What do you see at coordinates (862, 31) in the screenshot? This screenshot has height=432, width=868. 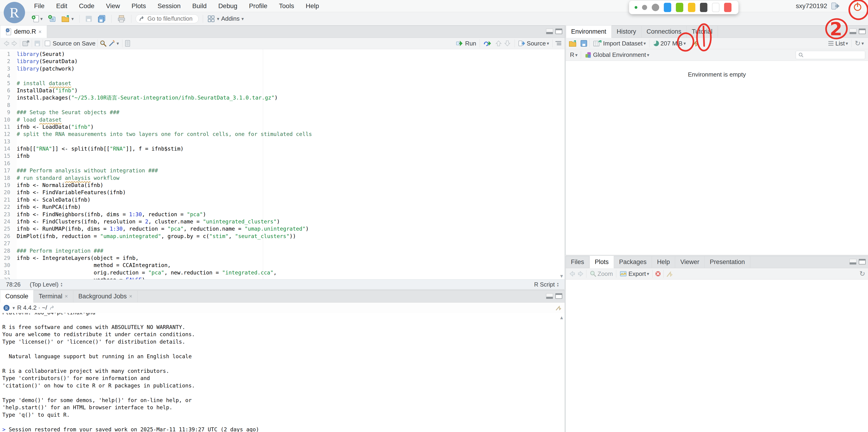 I see `env-maximize-icon` at bounding box center [862, 31].